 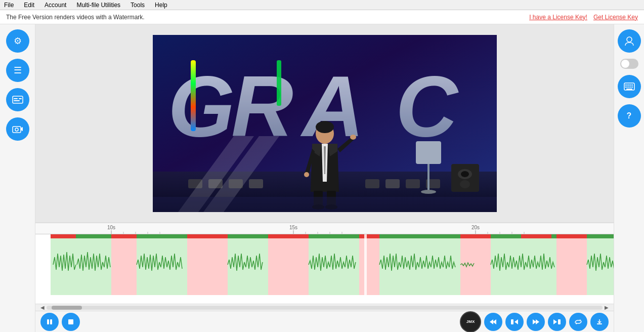 I want to click on scrollbar-track, so click(x=325, y=308).